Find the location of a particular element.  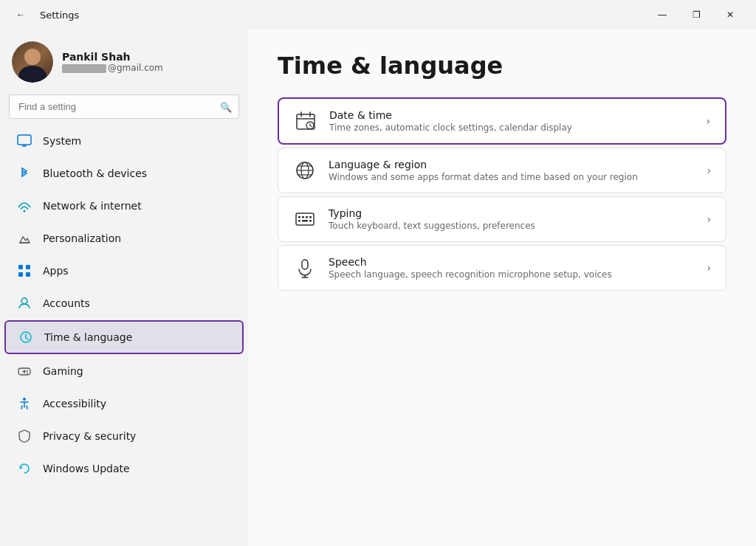

personalization-icon is located at coordinates (24, 238).